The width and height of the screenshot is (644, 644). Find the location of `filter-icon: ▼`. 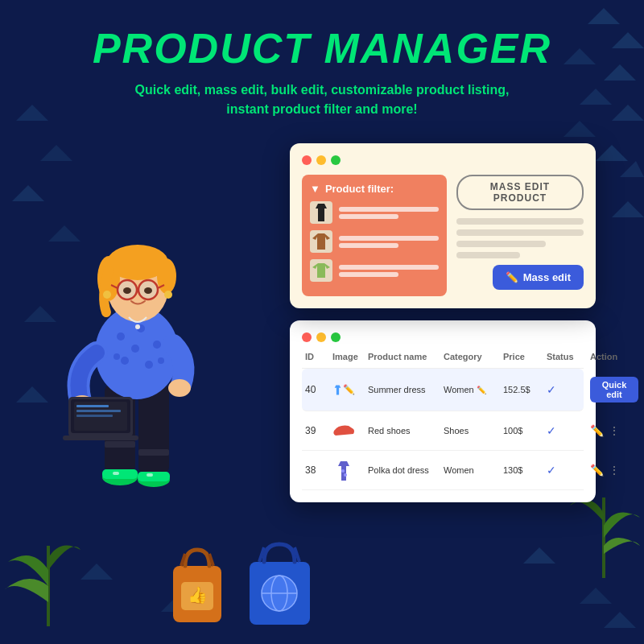

filter-icon: ▼ is located at coordinates (316, 188).